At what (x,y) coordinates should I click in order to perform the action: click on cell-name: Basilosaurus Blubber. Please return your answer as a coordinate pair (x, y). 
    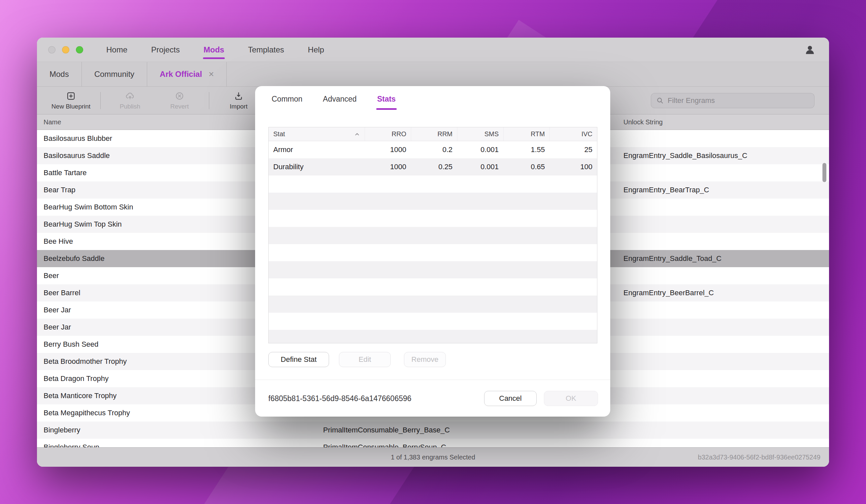
    Looking at the image, I should click on (78, 139).